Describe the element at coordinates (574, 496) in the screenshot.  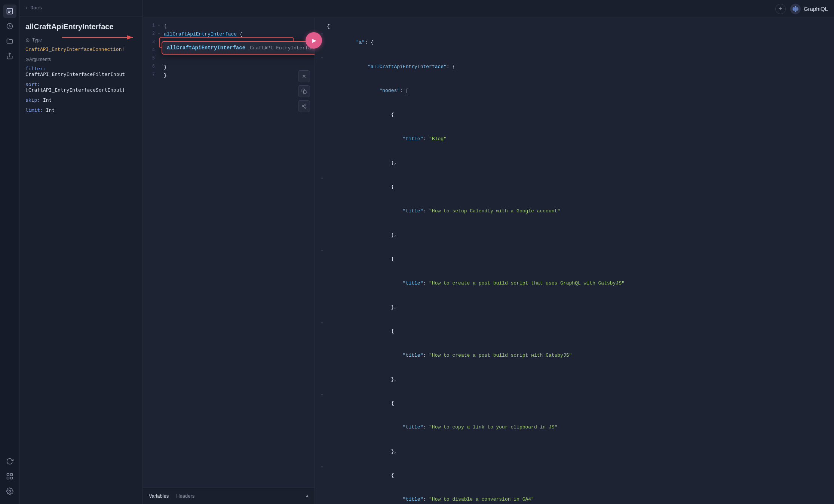
I see `result-line-21: "title": "How to disable a conversion in…` at that location.